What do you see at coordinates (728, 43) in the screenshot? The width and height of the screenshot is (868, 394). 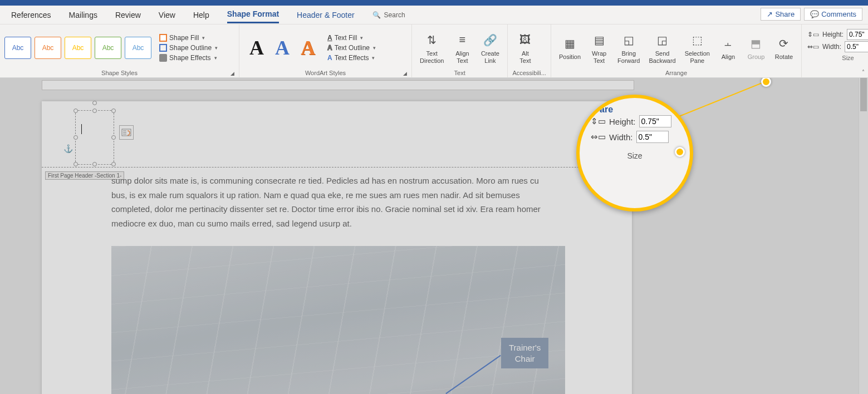 I see `align-icon: ⫠` at bounding box center [728, 43].